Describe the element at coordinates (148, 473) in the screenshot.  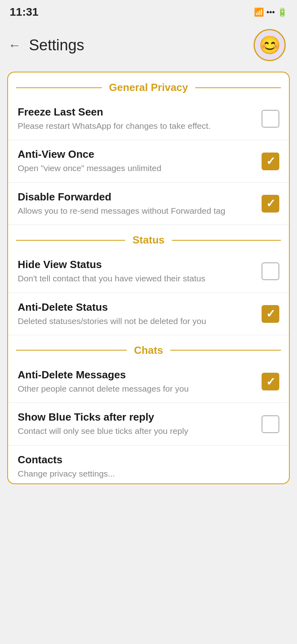
I see `setting-desc-contacts: Change privacy settings...` at that location.